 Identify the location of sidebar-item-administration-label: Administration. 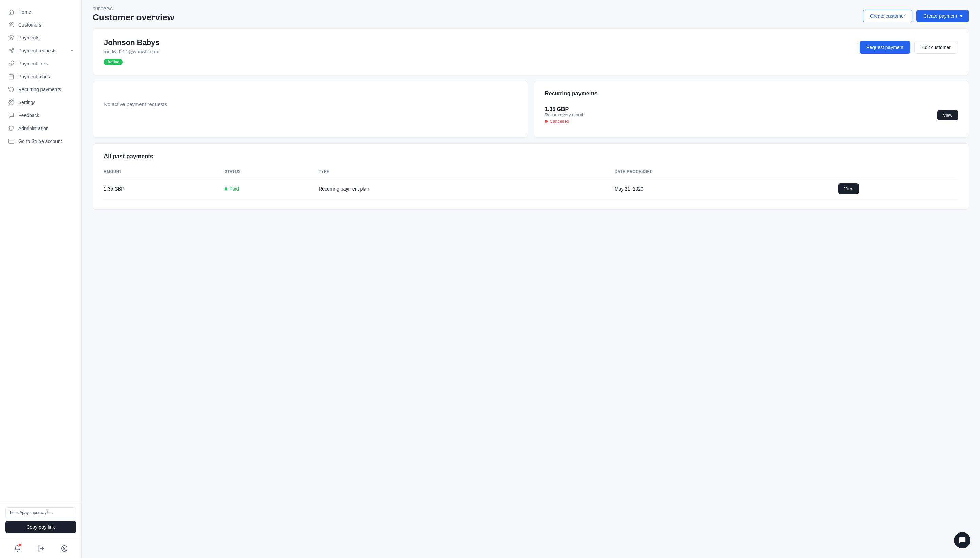
(34, 128).